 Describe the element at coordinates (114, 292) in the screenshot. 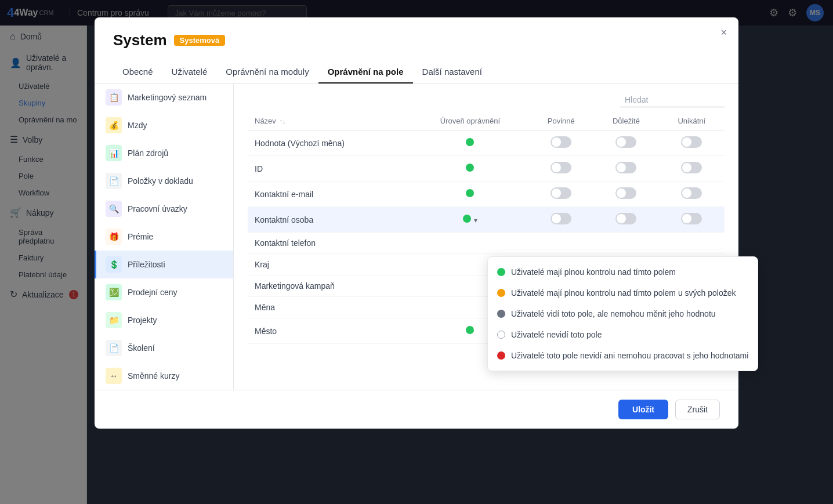

I see `prodejni-icon: 💹` at that location.